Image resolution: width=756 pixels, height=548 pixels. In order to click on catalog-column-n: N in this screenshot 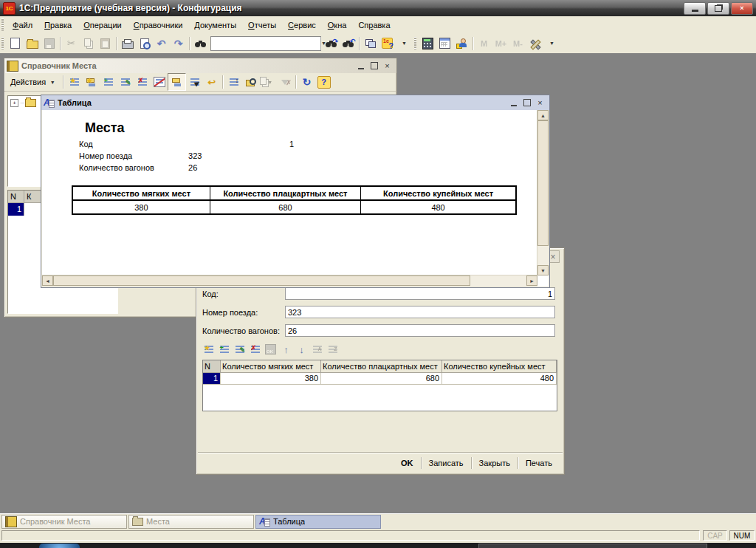, I will do `click(16, 196)`.